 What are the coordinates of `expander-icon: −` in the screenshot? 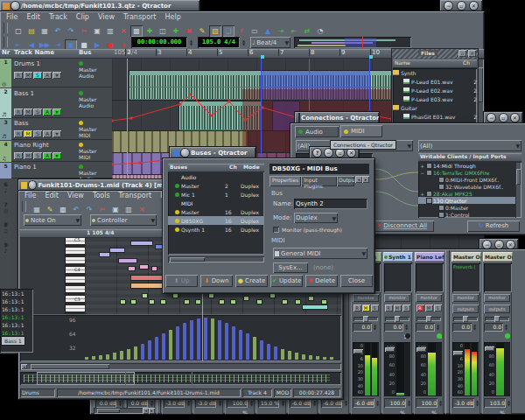 It's located at (423, 173).